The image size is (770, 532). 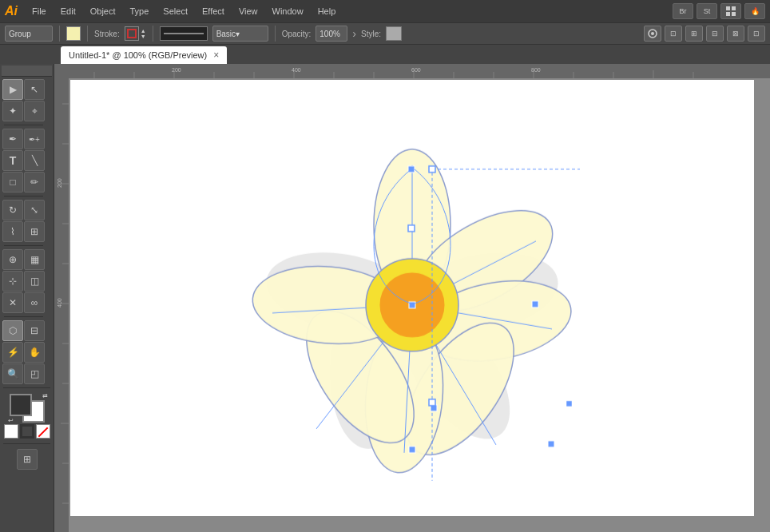 I want to click on document-tab: Untitled-1* @ 100% (RGB/Preview) ×, so click(x=144, y=55).